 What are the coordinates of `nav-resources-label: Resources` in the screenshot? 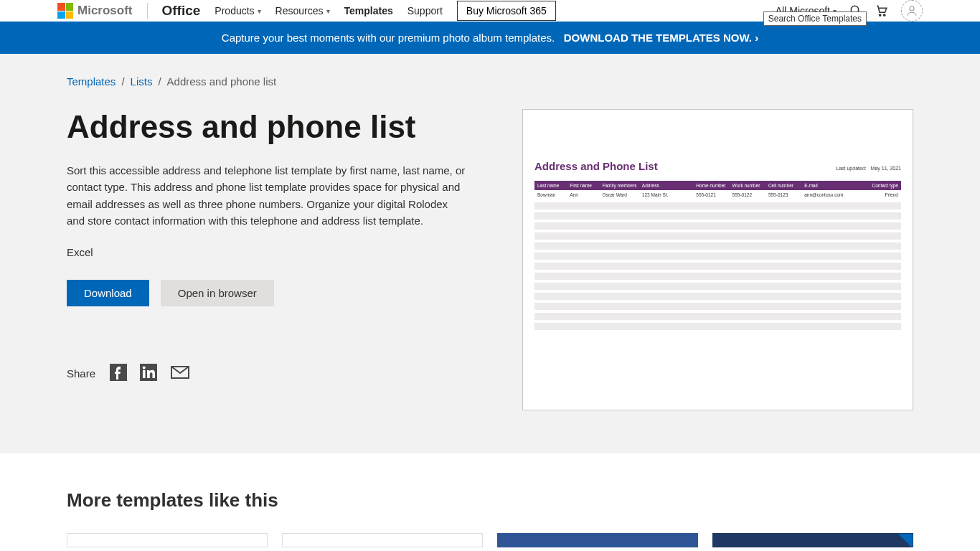 It's located at (300, 11).